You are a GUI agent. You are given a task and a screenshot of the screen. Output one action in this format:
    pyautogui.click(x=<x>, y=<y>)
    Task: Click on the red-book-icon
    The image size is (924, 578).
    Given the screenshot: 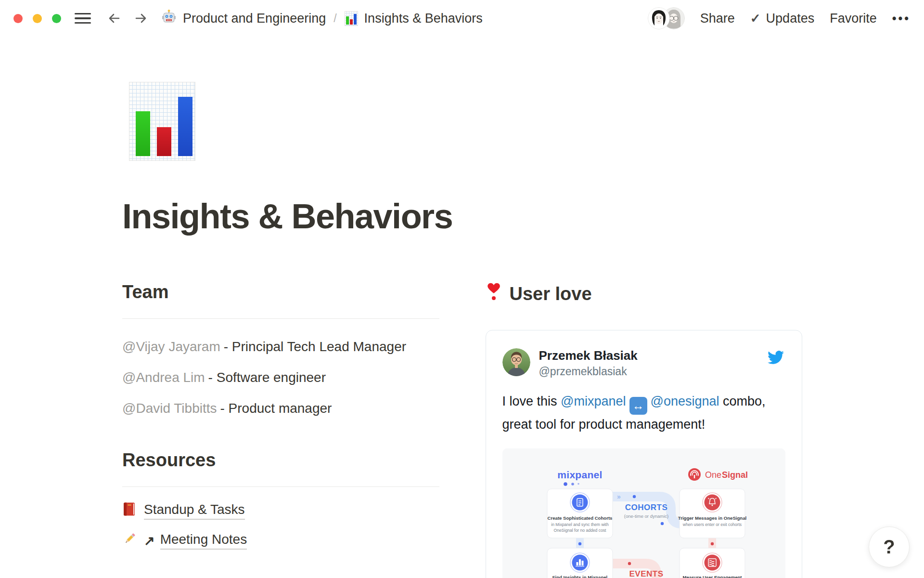 What is the action you would take?
    pyautogui.click(x=129, y=511)
    